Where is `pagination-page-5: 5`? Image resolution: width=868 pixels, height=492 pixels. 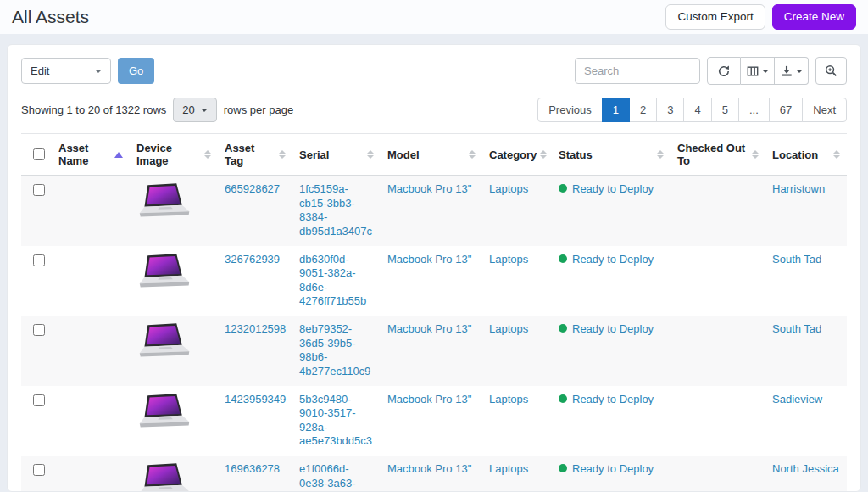 pagination-page-5: 5 is located at coordinates (726, 110).